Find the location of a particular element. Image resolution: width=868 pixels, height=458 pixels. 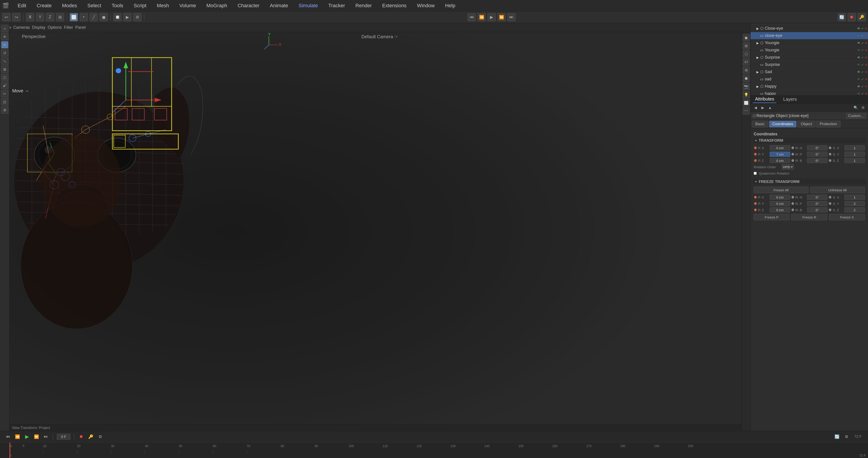

keyframe-button: 🔑 is located at coordinates (862, 17).